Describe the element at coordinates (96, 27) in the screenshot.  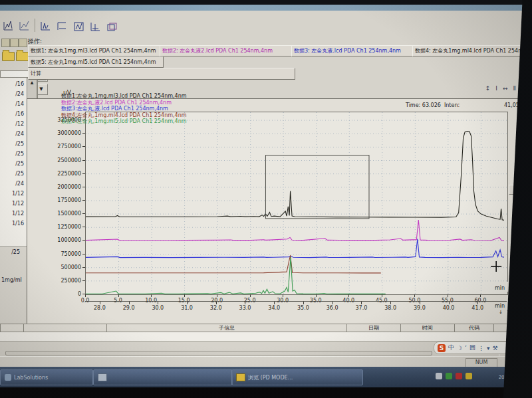
I see `scale-tool-icon` at that location.